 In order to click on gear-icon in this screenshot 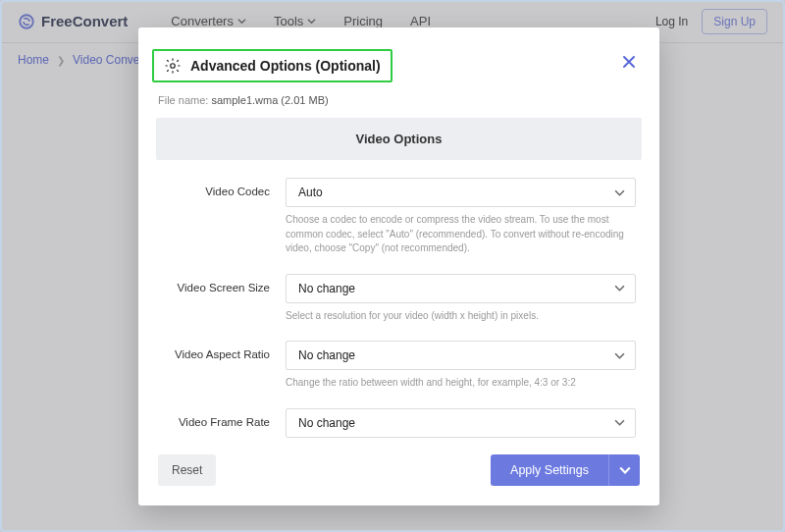, I will do `click(173, 66)`.